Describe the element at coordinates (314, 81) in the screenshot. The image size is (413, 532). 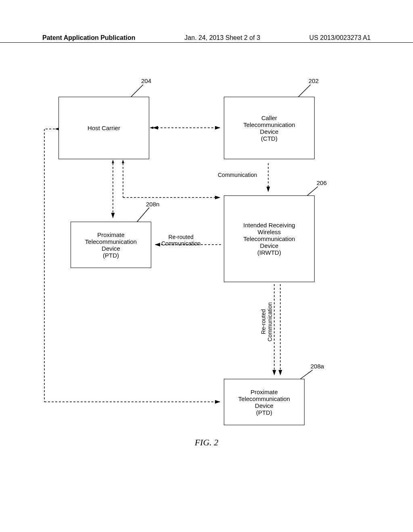
I see `ref-202: 202` at that location.